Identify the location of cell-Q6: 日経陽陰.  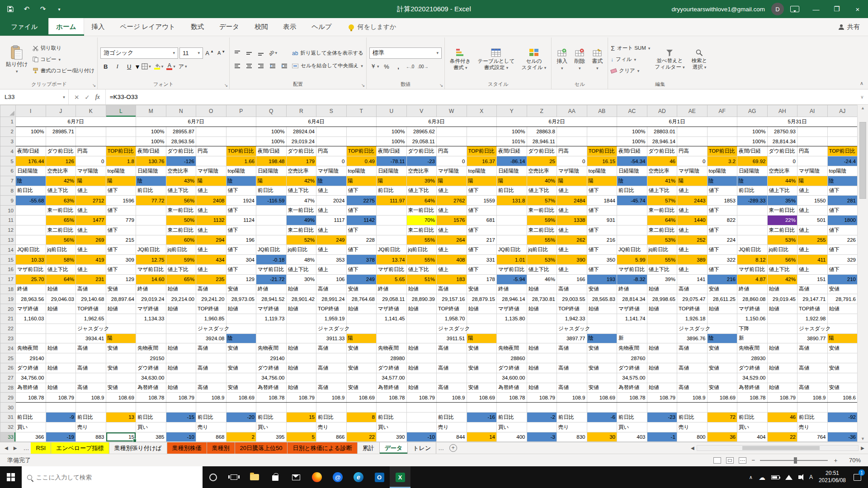
(271, 171).